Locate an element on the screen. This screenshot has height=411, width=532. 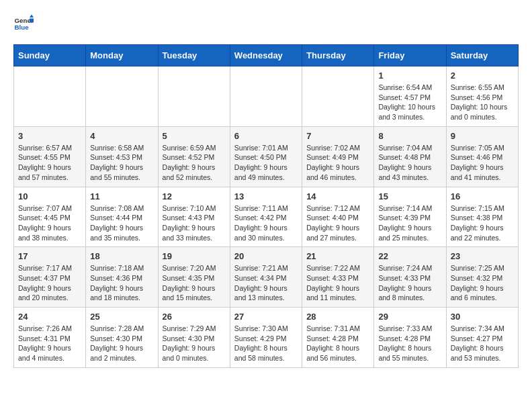
day-number: 16 is located at coordinates (482, 196).